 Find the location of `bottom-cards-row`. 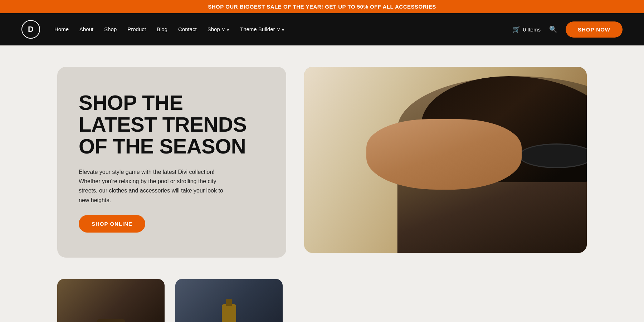

bottom-cards-row is located at coordinates (322, 301).